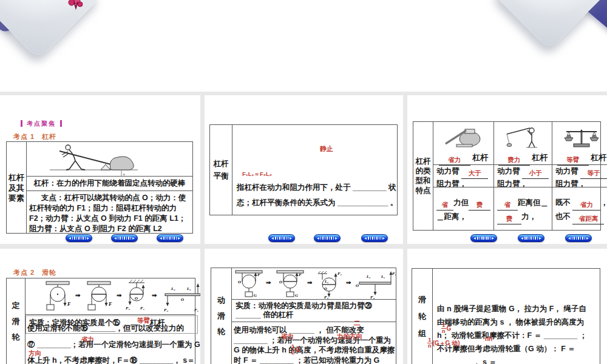  I want to click on fraction-denominator: 2, so click(293, 352).